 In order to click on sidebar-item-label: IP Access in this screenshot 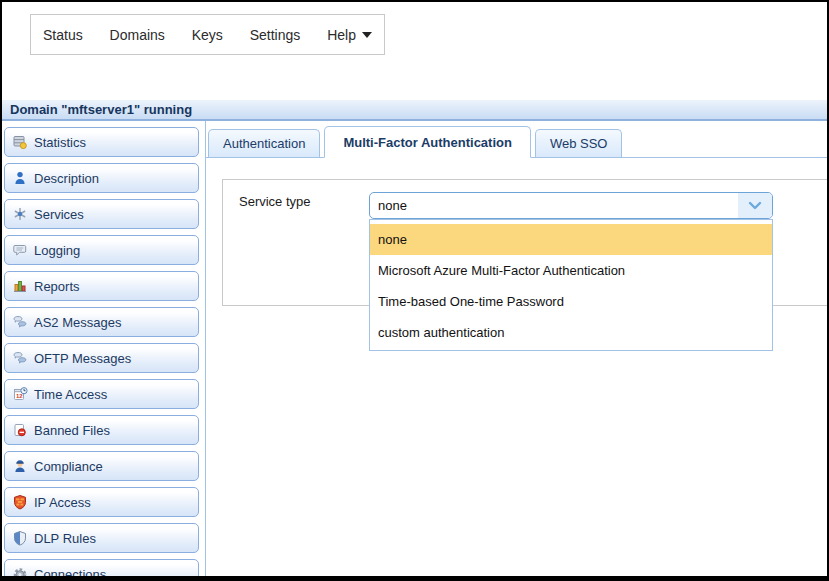, I will do `click(62, 502)`.